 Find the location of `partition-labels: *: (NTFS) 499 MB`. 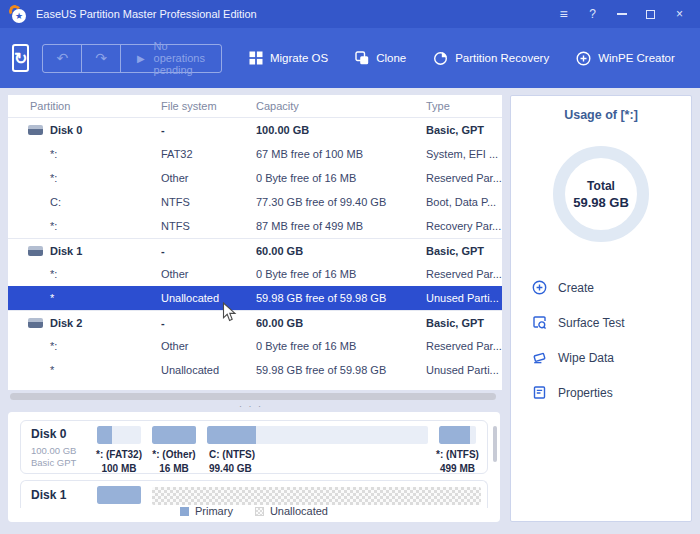

partition-labels: *: (NTFS) 499 MB is located at coordinates (458, 462).